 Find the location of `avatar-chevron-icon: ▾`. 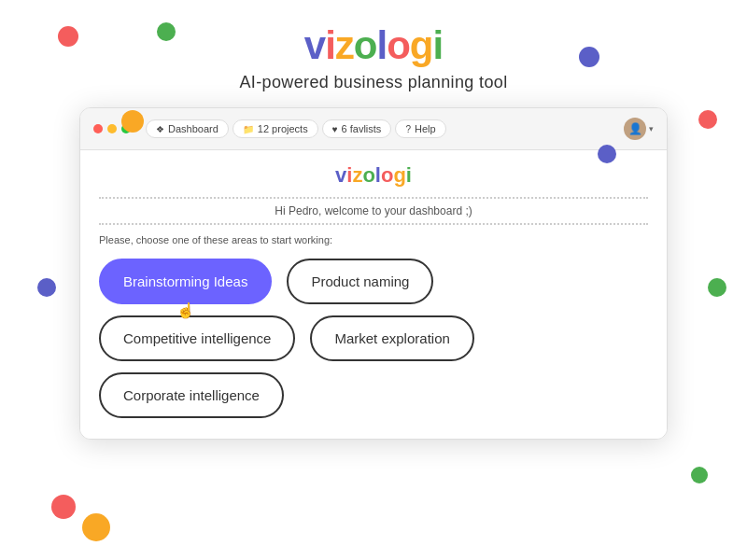

avatar-chevron-icon: ▾ is located at coordinates (652, 129).